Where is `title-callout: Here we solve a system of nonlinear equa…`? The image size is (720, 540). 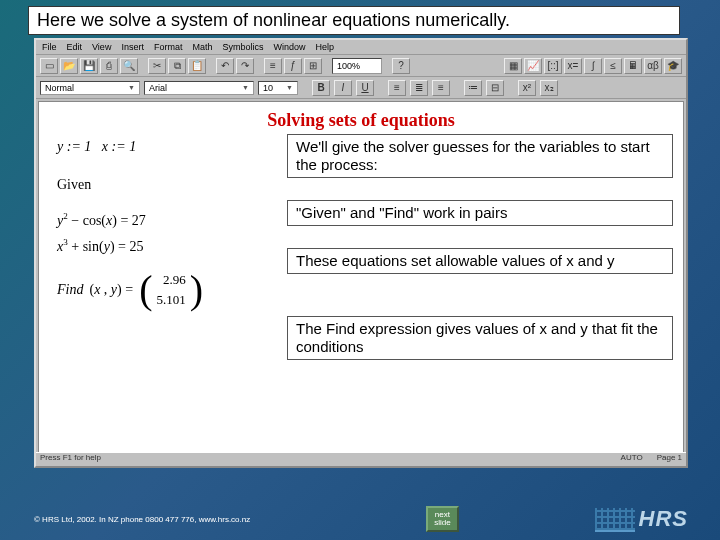 title-callout: Here we solve a system of nonlinear equa… is located at coordinates (354, 20).